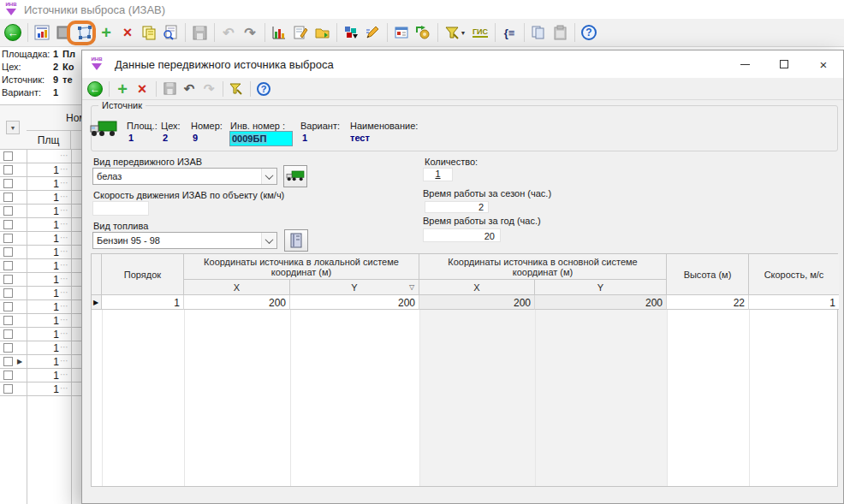  Describe the element at coordinates (464, 33) in the screenshot. I see `filter-dropdown-icon: ▼` at that location.